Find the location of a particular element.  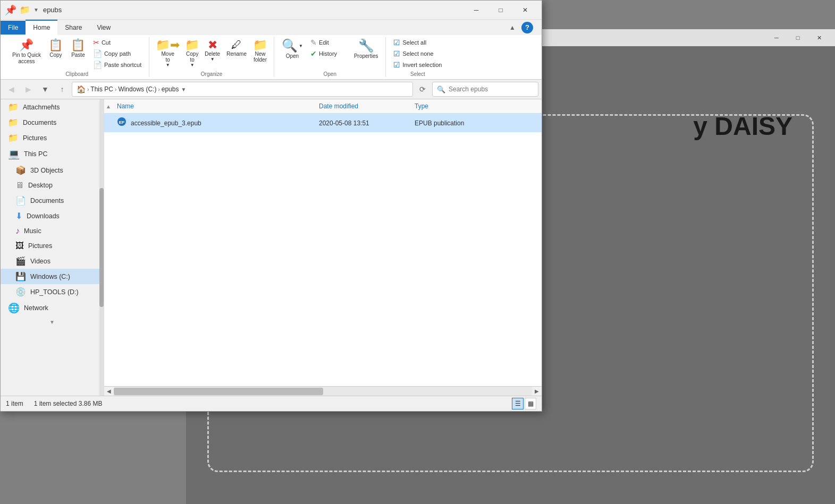

title-bar-icons: 📌 📁 ▼ is located at coordinates (22, 10).